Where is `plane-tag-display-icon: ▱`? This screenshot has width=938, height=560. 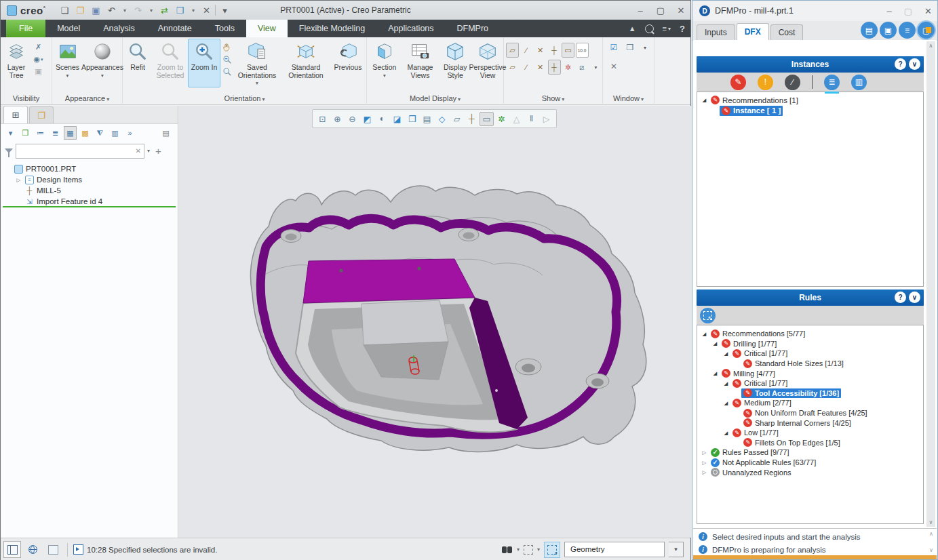 plane-tag-display-icon: ▱ is located at coordinates (513, 67).